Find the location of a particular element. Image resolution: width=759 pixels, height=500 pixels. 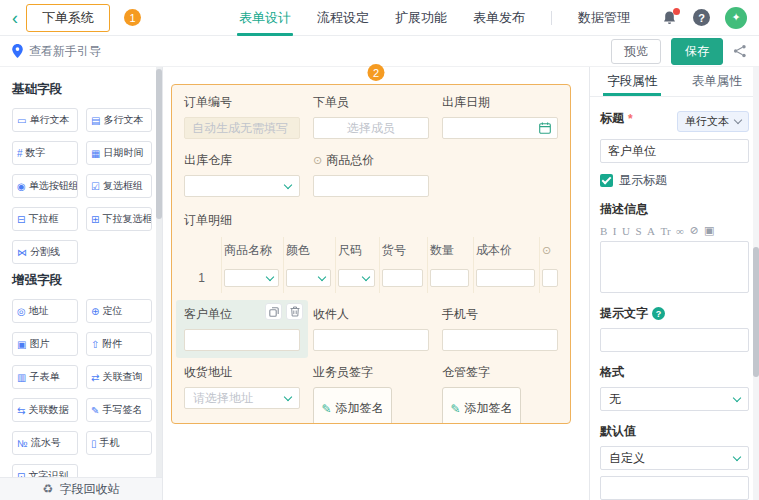

sidebar-scrollbar is located at coordinates (159, 272).